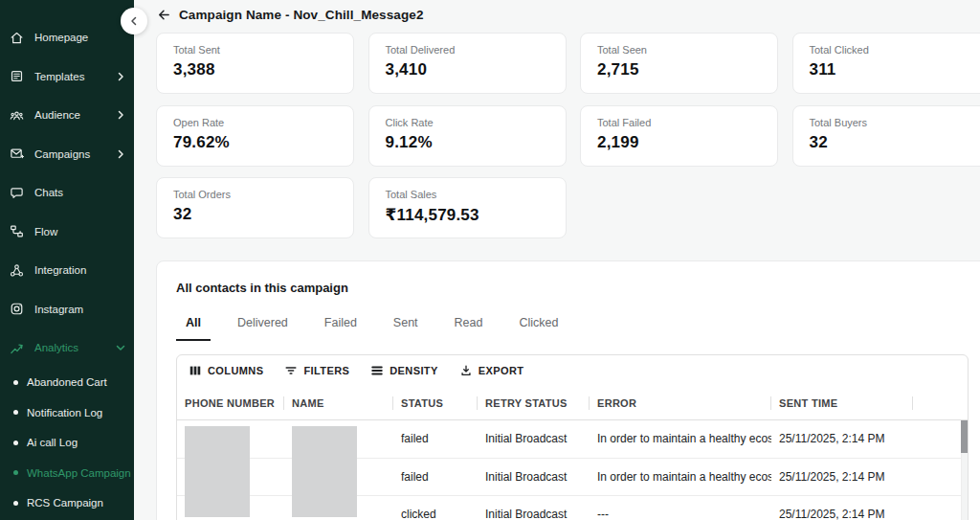 The image size is (980, 520). I want to click on contacts-panel-title: All contacts in this campaign, so click(572, 287).